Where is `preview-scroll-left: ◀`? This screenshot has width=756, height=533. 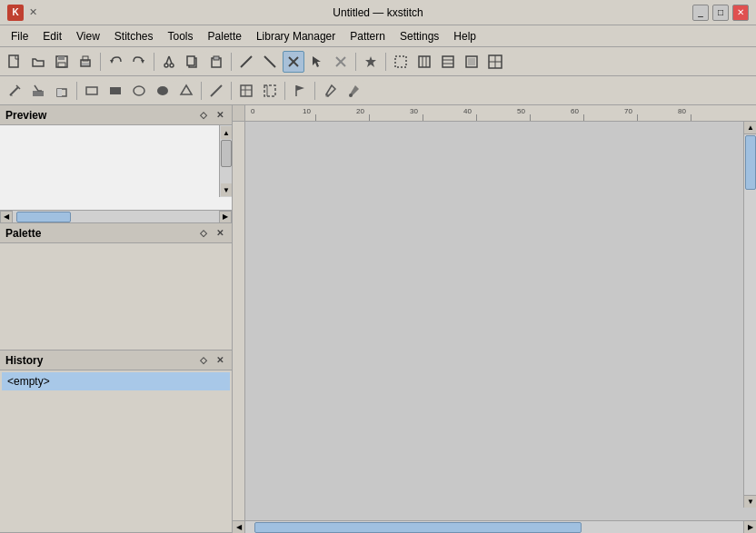
preview-scroll-left: ◀ is located at coordinates (6, 217).